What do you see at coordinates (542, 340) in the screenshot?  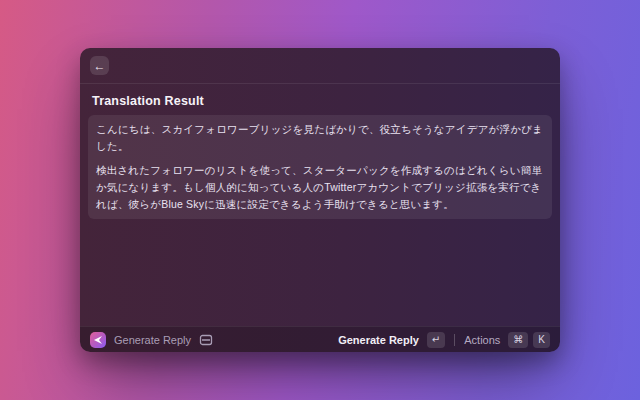 I see `k-key-badge: K` at bounding box center [542, 340].